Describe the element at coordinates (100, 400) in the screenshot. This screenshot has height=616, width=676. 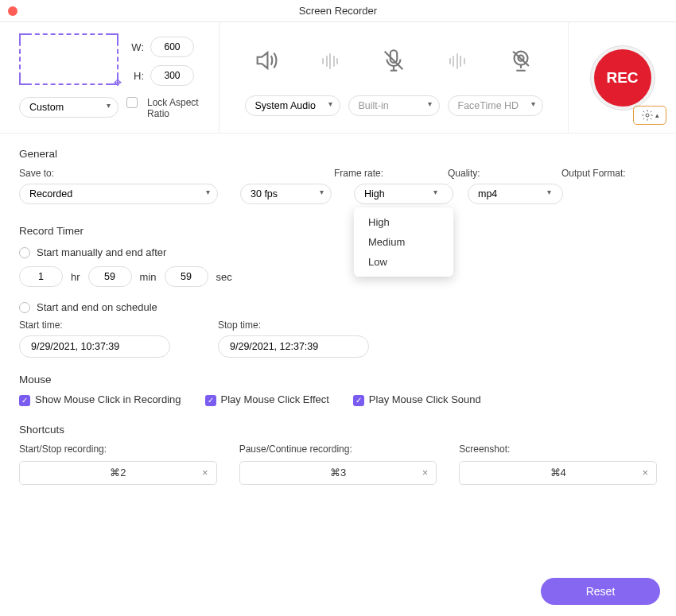
I see `show-click-checkbox: Show Mouse Click in Recording` at that location.